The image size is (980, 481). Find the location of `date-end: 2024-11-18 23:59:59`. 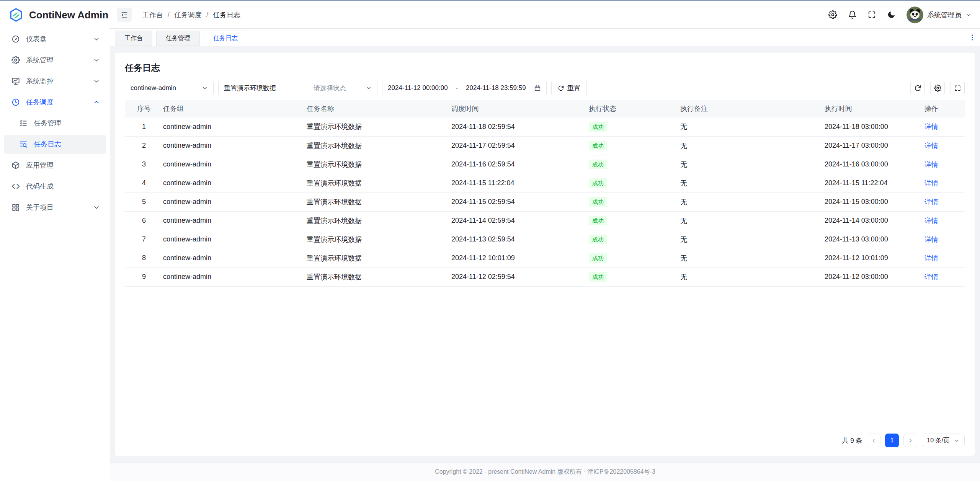

date-end: 2024-11-18 23:59:59 is located at coordinates (496, 88).